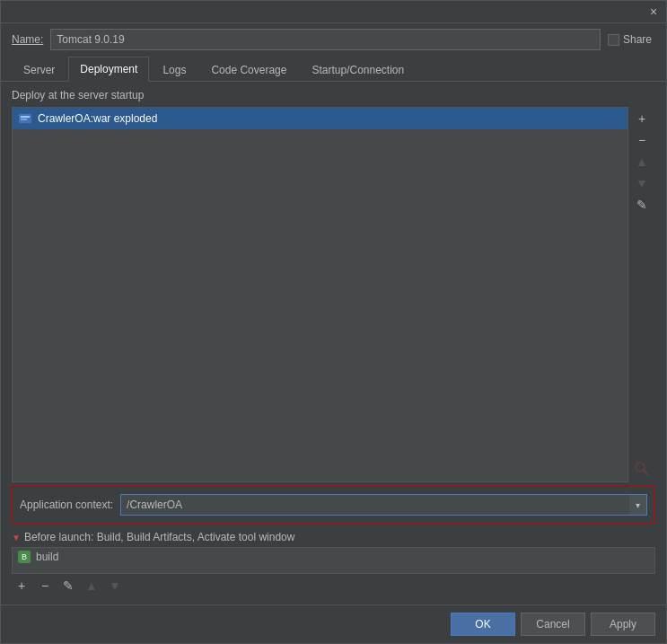 The height and width of the screenshot is (644, 667). What do you see at coordinates (642, 205) in the screenshot?
I see `edit-deploy-button: ✎` at bounding box center [642, 205].